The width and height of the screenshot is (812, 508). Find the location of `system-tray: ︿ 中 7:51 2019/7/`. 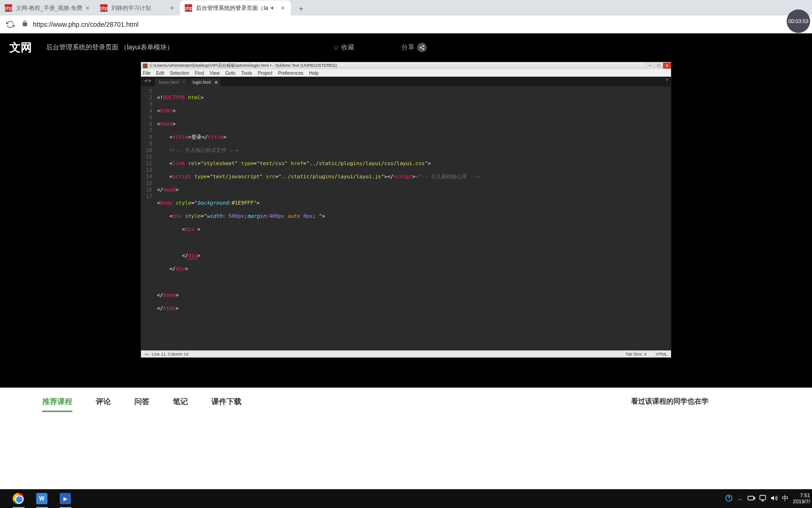

system-tray: ︿ 中 7:51 2019/7/ is located at coordinates (769, 499).